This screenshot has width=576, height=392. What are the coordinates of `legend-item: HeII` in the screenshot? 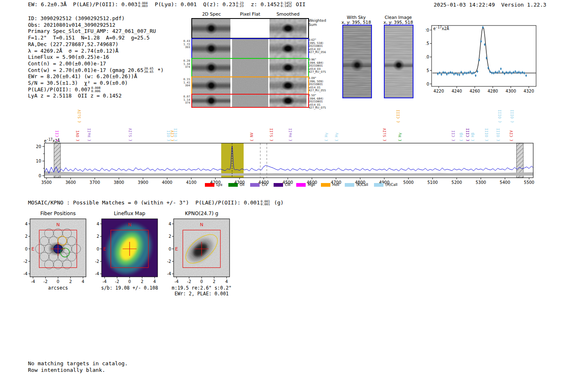 It's located at (330, 185).